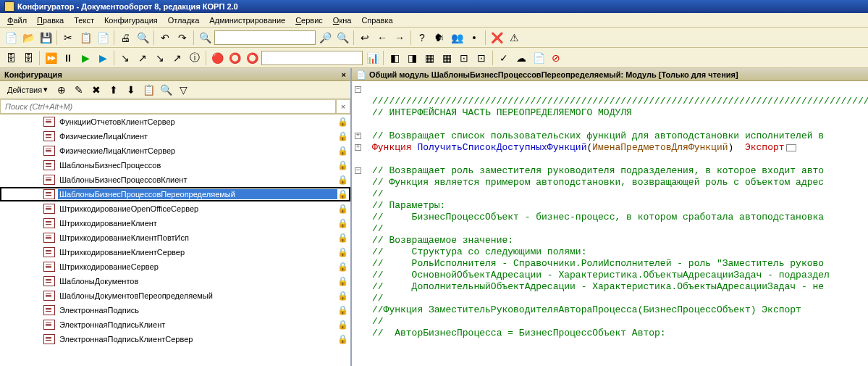 The width and height of the screenshot is (868, 366). I want to click on breakpoint-all-button: ⭕, so click(252, 58).